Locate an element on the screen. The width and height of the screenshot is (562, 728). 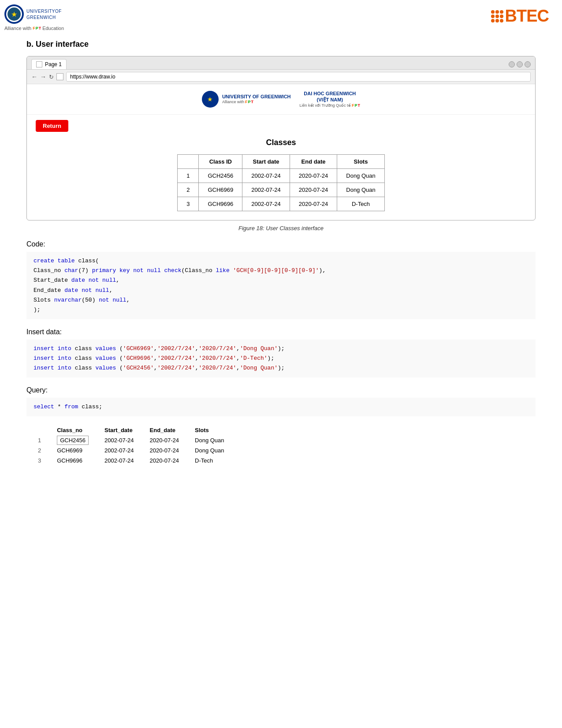
univ-name-line1: UNIVERSITY is located at coordinates (41, 11).